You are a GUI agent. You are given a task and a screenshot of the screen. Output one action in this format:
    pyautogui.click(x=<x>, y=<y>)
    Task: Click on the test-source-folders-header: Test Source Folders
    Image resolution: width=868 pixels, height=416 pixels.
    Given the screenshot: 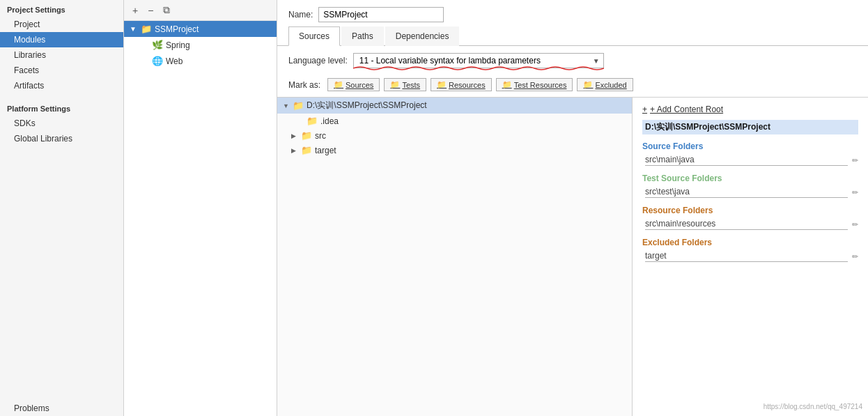 What is the action you would take?
    pyautogui.click(x=750, y=178)
    